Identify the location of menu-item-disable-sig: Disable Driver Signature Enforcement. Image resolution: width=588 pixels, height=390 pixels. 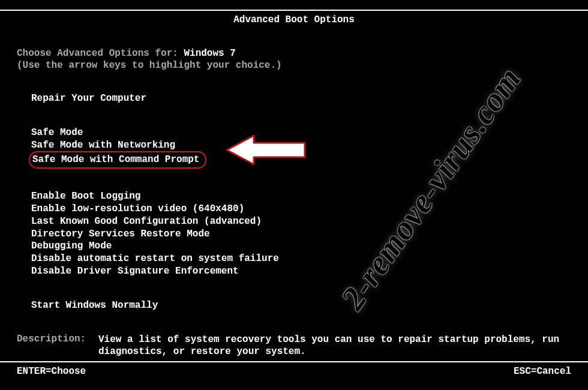
(301, 271).